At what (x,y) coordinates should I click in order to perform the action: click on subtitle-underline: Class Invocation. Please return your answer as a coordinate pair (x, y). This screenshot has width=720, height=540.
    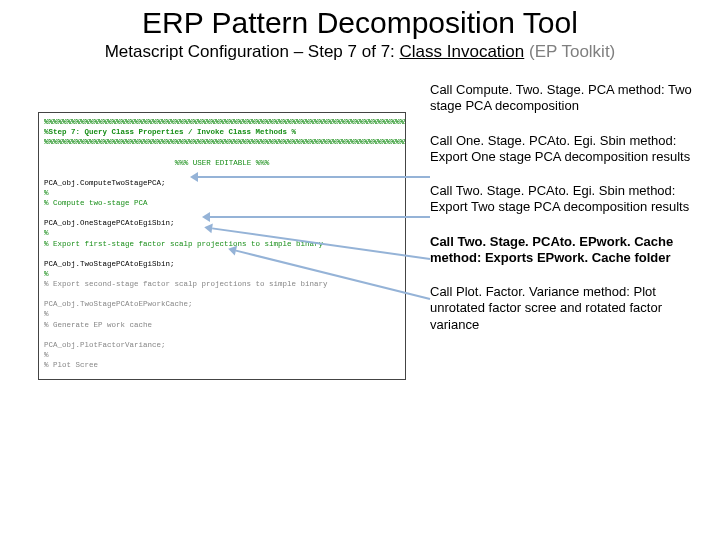
    Looking at the image, I should click on (462, 52).